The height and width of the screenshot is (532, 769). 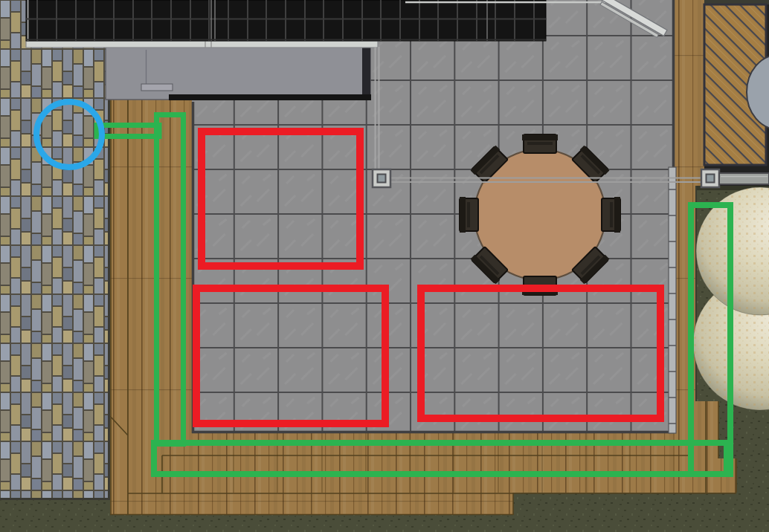 I want to click on drainage-channel, so click(x=672, y=300).